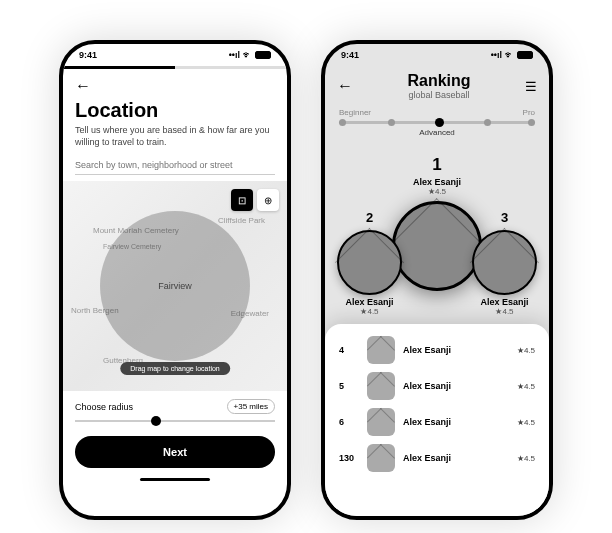  I want to click on map-label: Cliffside Park, so click(242, 220).